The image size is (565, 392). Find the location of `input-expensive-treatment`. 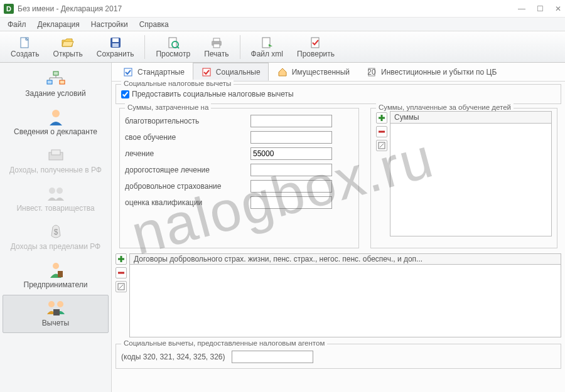

input-expensive-treatment is located at coordinates (291, 170).